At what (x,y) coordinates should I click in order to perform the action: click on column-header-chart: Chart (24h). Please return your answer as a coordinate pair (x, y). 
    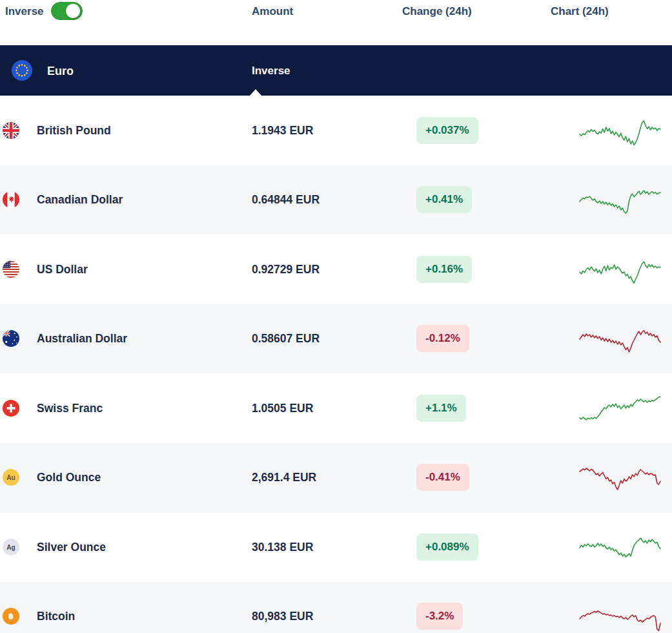
    Looking at the image, I should click on (580, 12).